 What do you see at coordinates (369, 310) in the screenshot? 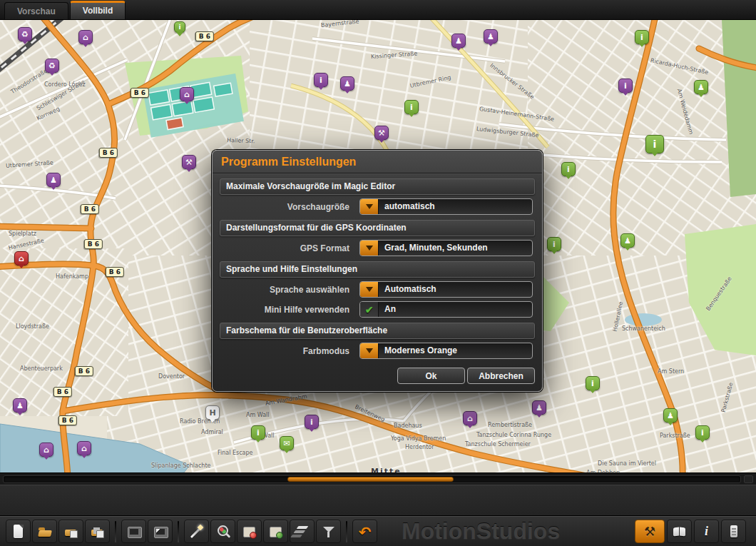
I see `checkmark-icon` at bounding box center [369, 310].